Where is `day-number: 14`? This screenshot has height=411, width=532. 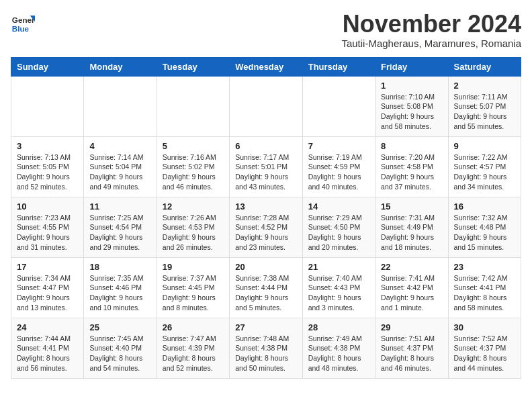
day-number: 14 is located at coordinates (339, 207).